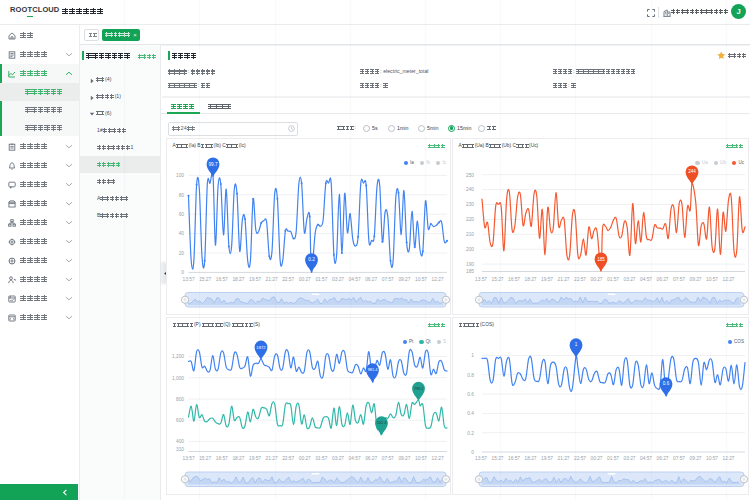 This screenshot has width=750, height=500. What do you see at coordinates (692, 172) in the screenshot?
I see `svg-text: 244` at bounding box center [692, 172].